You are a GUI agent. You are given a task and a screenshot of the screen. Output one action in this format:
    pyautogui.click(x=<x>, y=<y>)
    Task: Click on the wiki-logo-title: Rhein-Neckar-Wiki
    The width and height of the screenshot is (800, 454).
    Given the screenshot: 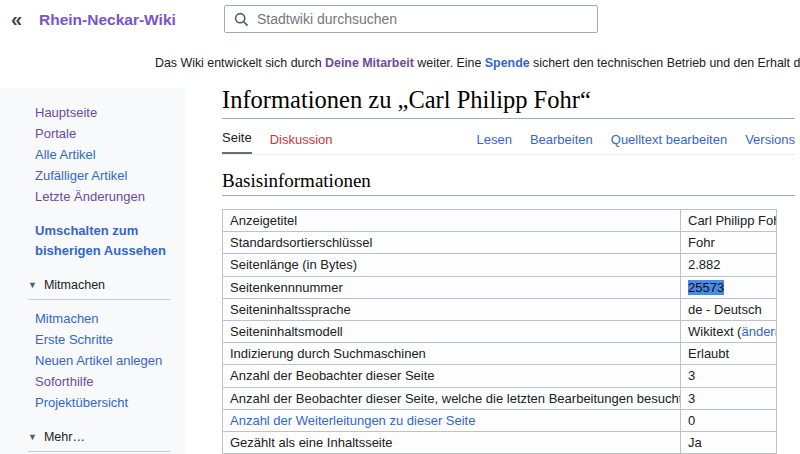 What is the action you would take?
    pyautogui.click(x=108, y=20)
    